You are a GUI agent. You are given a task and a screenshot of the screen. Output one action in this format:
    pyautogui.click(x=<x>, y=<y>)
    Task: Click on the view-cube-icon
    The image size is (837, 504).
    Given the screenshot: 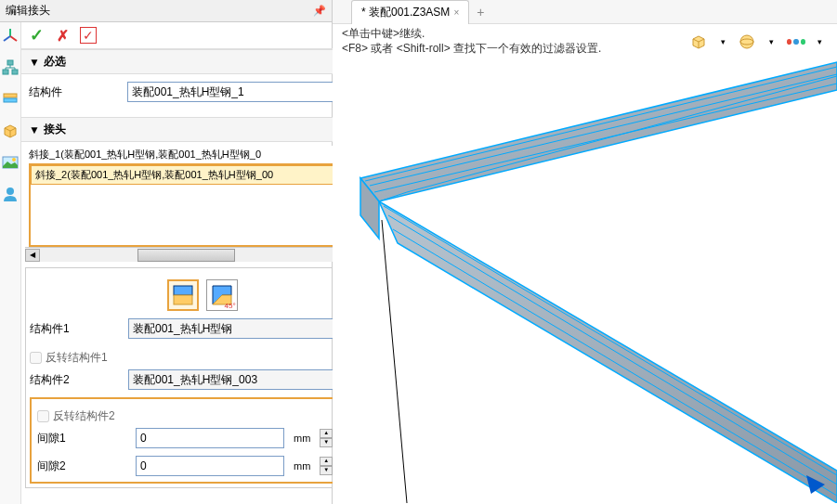 What is the action you would take?
    pyautogui.click(x=699, y=42)
    